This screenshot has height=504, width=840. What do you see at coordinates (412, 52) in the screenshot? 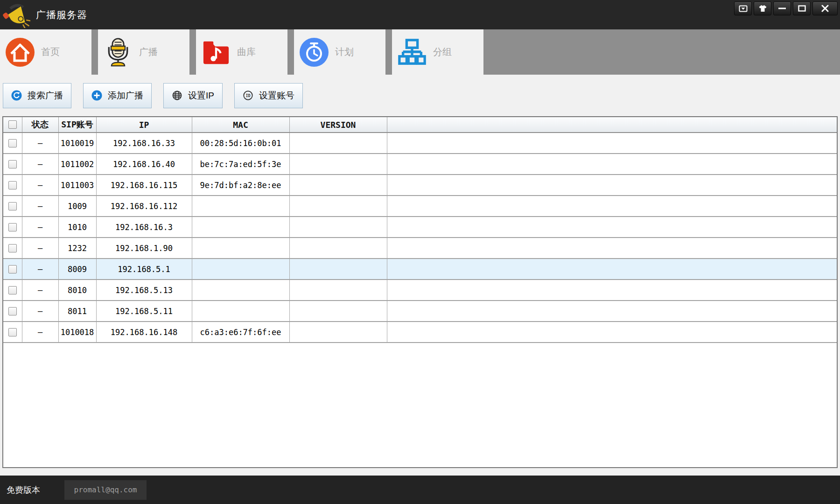
I see `group-sitemap-icon` at bounding box center [412, 52].